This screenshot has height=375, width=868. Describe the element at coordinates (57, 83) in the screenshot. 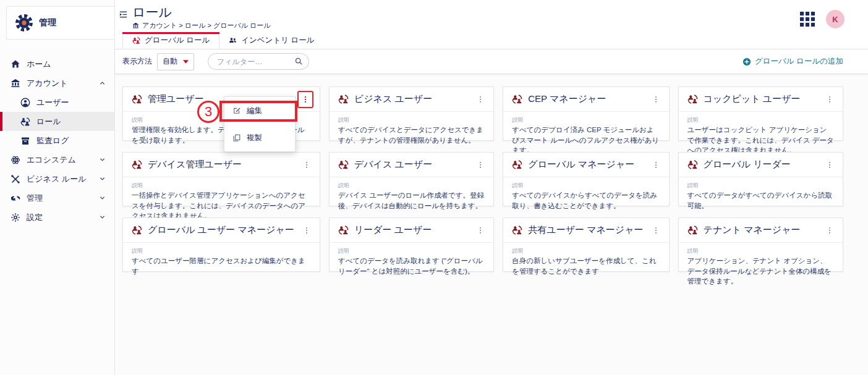

I see `sidebar-item-account: アカウント` at that location.